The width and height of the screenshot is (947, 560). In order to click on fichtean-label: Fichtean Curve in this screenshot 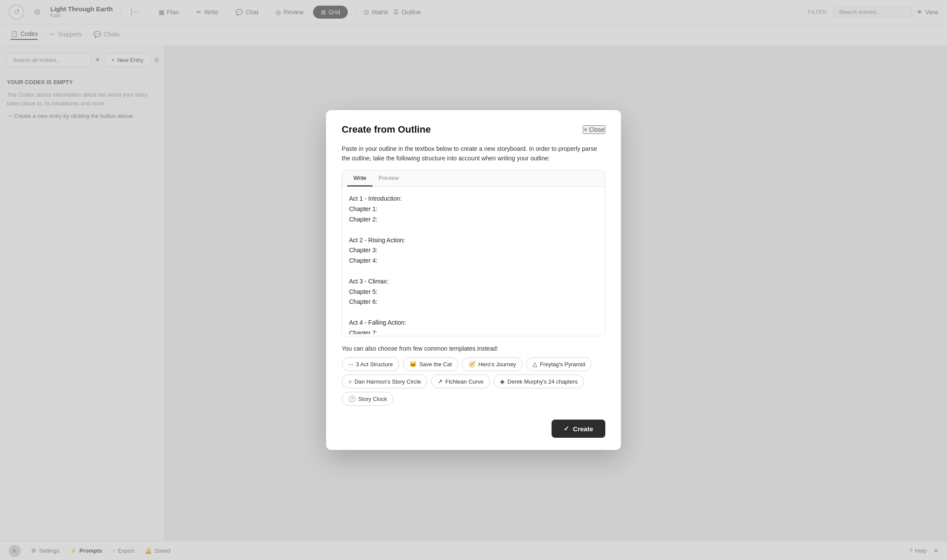, I will do `click(464, 381)`.